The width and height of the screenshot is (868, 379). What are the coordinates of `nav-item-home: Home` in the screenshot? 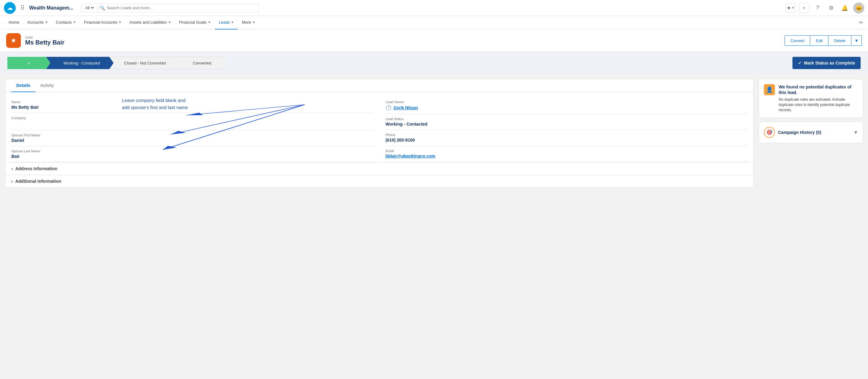 It's located at (14, 23).